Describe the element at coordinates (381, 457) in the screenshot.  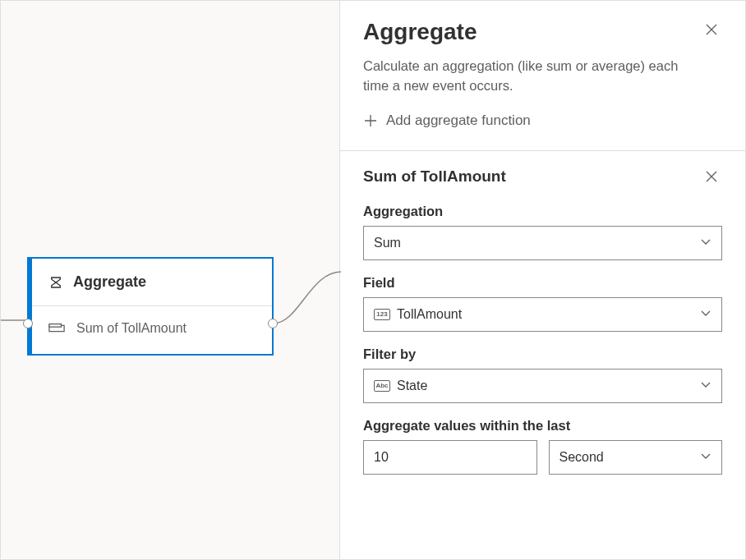
I see `time-value: 10` at that location.